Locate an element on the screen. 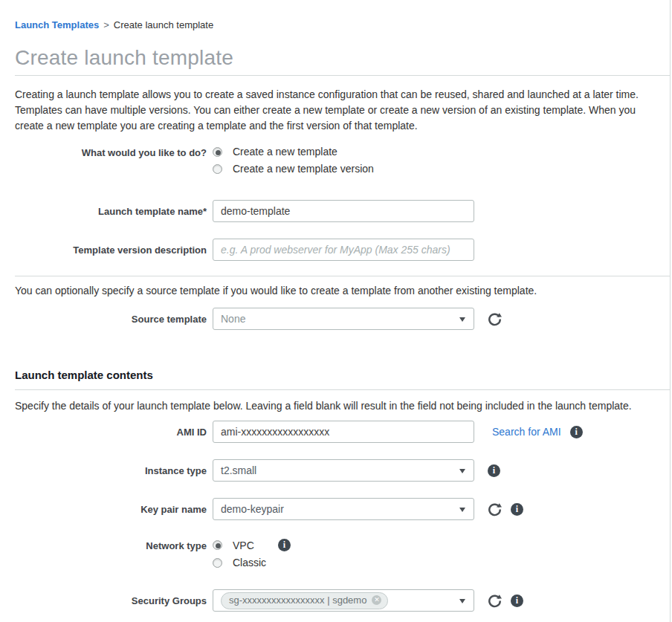 The image size is (672, 622). launch-template-contents-heading: Launch template contents is located at coordinates (342, 375).